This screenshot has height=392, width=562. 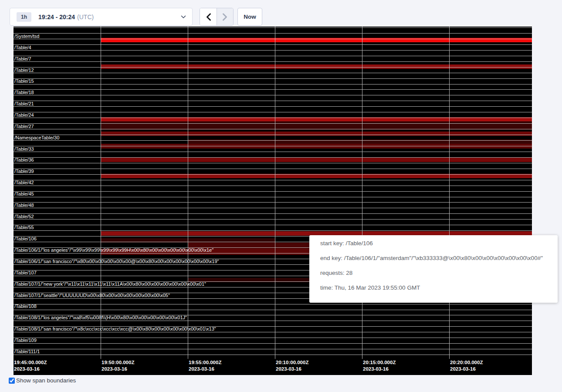 I want to click on next-time-button, so click(x=225, y=17).